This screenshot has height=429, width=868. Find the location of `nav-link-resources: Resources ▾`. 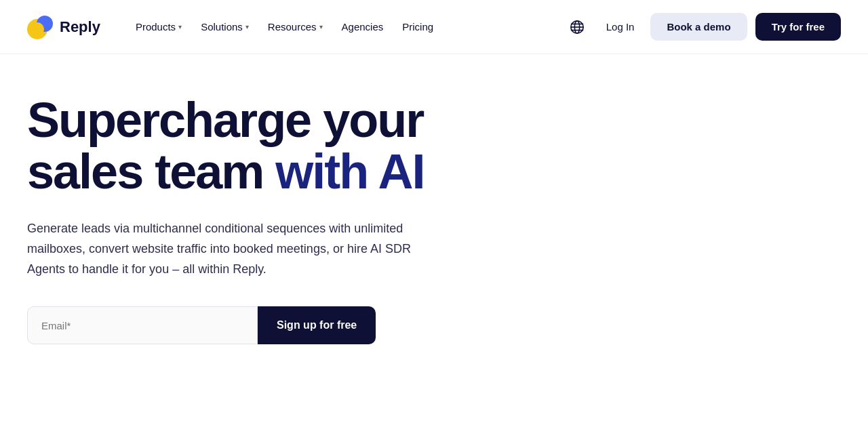

nav-link-resources: Resources ▾ is located at coordinates (296, 27).